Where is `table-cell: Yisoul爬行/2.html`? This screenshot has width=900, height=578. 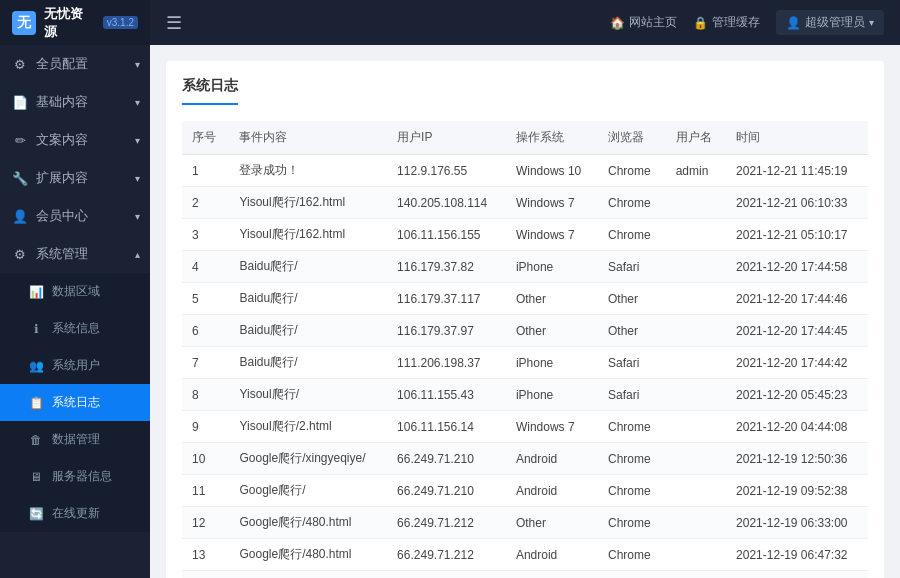
table-cell: Yisoul爬行/2.html is located at coordinates (308, 427).